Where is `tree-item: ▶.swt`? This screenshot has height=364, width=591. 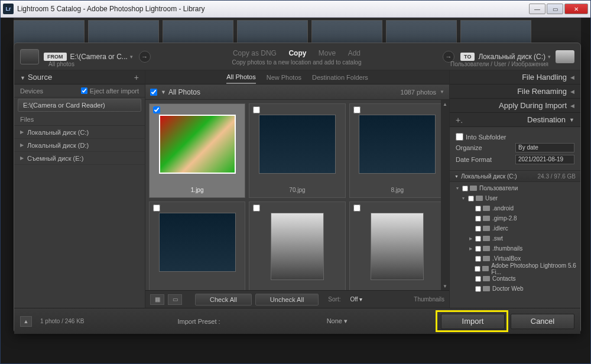
tree-item: ▶.swt is located at coordinates (515, 239).